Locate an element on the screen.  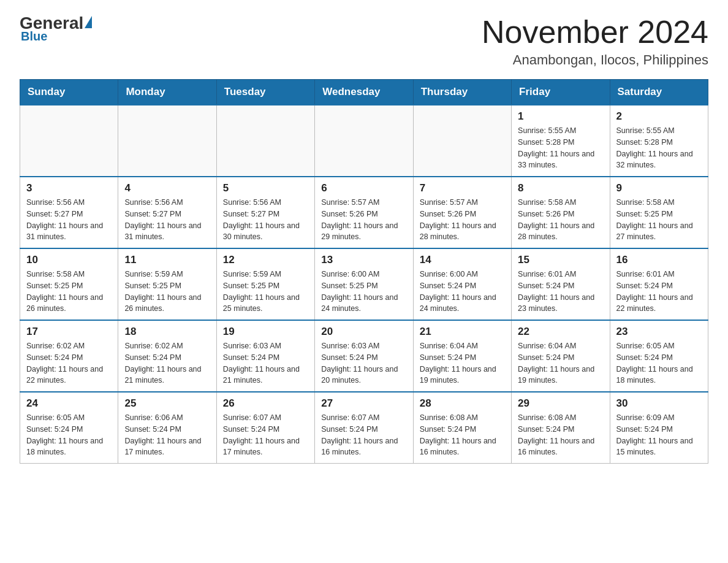
calendar-cell: 8Sunrise: 5:58 AMSunset: 5:26 PMDaylight… is located at coordinates (561, 212).